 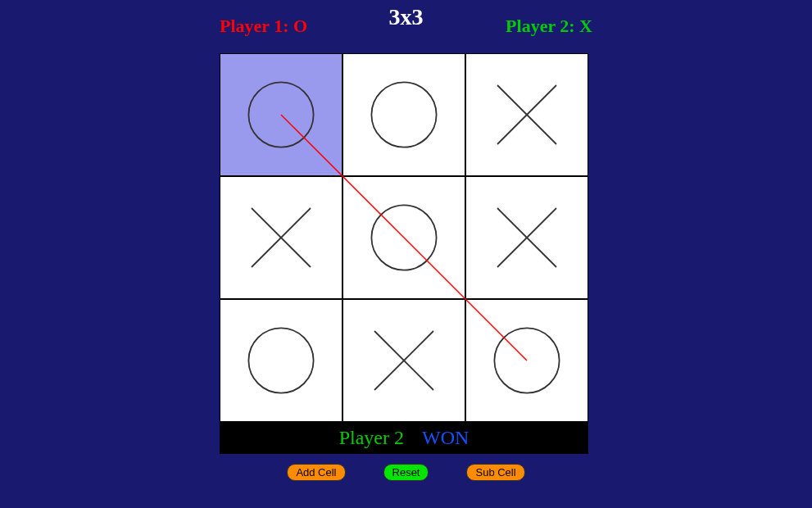 I want to click on status-player-text: Player 2, so click(x=372, y=438).